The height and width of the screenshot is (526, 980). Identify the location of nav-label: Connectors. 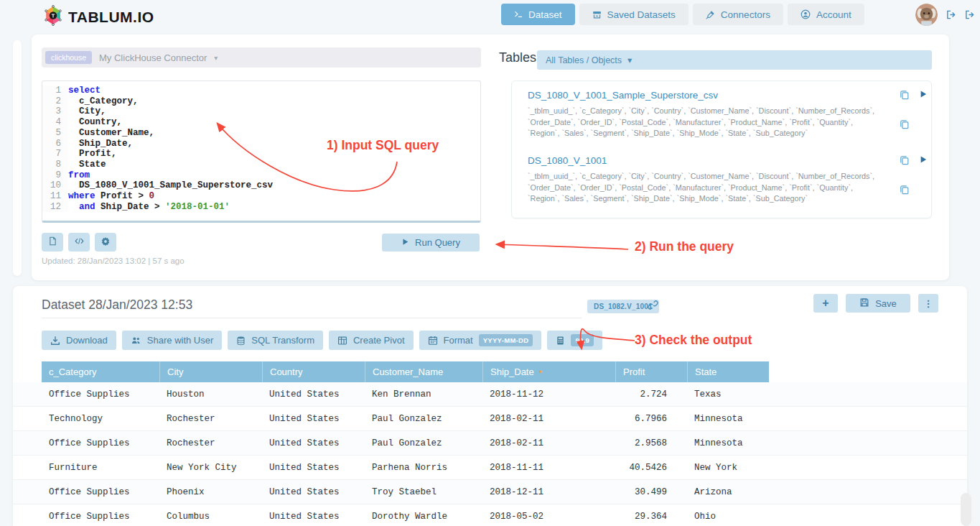
(745, 14).